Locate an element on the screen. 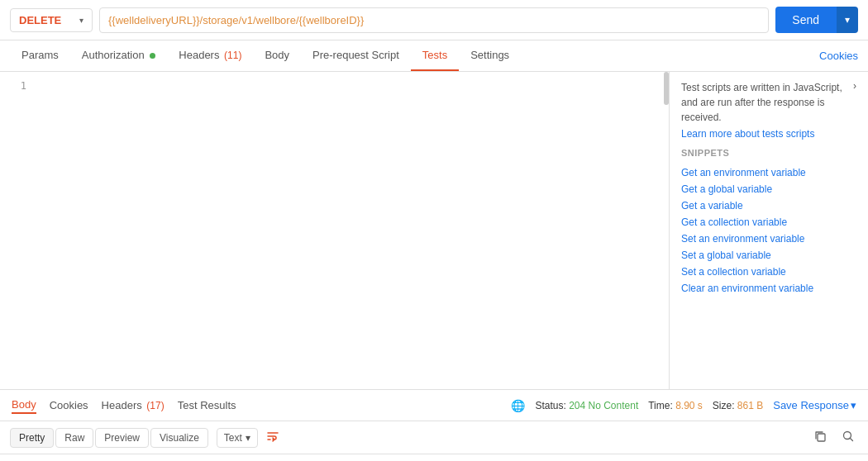 The image size is (868, 461). copy-button is located at coordinates (820, 438).